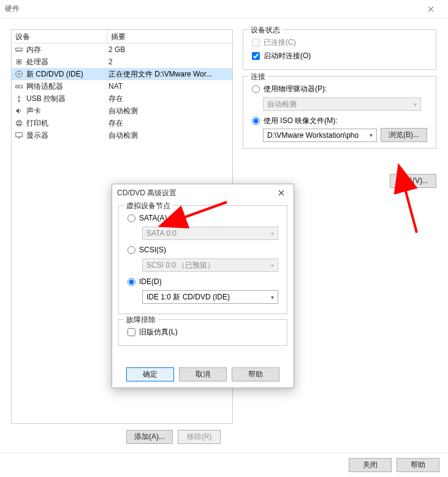  Describe the element at coordinates (151, 282) in the screenshot. I see `ide-label: IDE(D)` at that location.